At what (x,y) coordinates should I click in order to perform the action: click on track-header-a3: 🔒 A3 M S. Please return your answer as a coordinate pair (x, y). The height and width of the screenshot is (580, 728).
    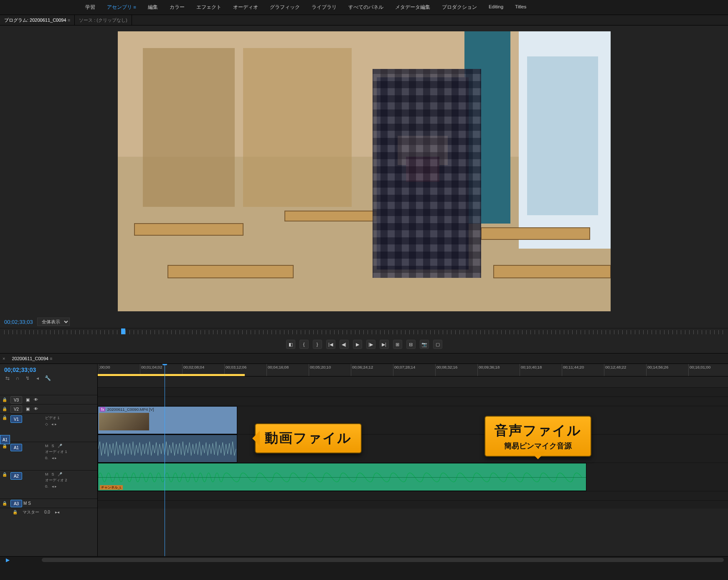
    Looking at the image, I should click on (48, 503).